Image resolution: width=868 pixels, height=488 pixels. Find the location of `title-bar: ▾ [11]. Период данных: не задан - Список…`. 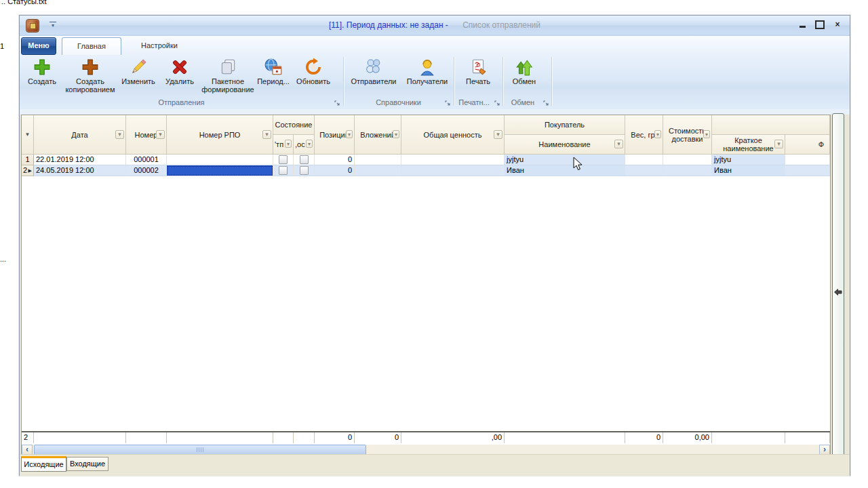

title-bar: ▾ [11]. Период данных: не задан - Список… is located at coordinates (435, 26).